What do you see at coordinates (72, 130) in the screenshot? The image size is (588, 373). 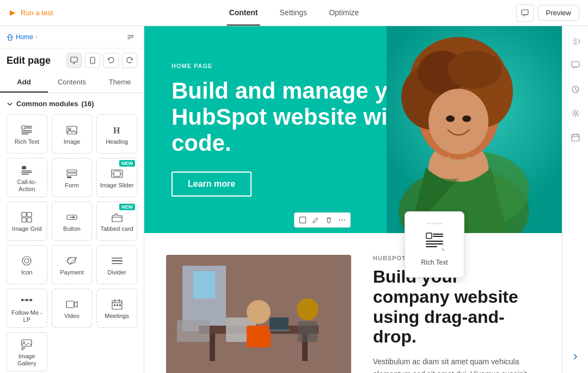 I see `image-svg` at bounding box center [72, 130].